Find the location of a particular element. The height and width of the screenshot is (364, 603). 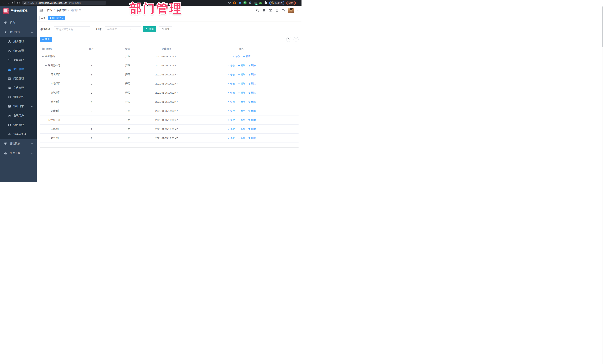

github-icon is located at coordinates (264, 10).